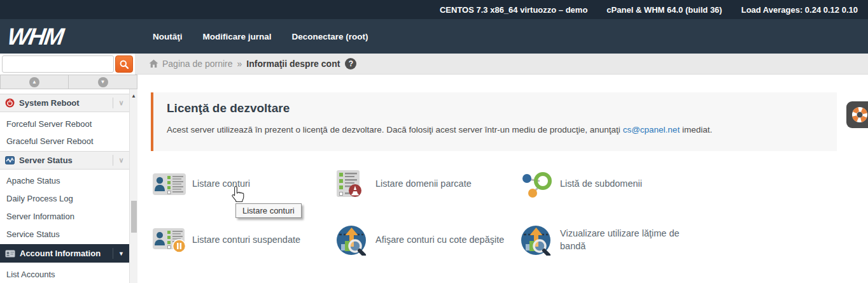 The image size is (868, 283). Describe the element at coordinates (423, 184) in the screenshot. I see `feature-parked-domains: Listare domenii parcate` at that location.